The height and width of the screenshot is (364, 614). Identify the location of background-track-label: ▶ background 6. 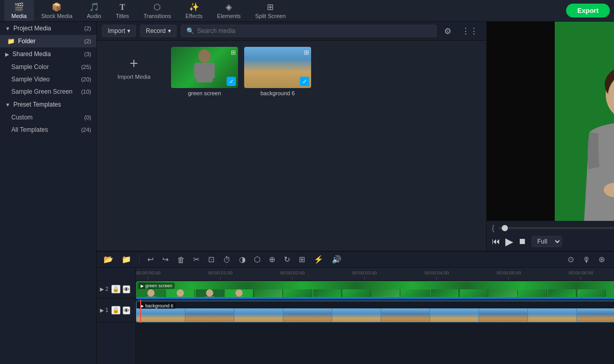
(157, 306).